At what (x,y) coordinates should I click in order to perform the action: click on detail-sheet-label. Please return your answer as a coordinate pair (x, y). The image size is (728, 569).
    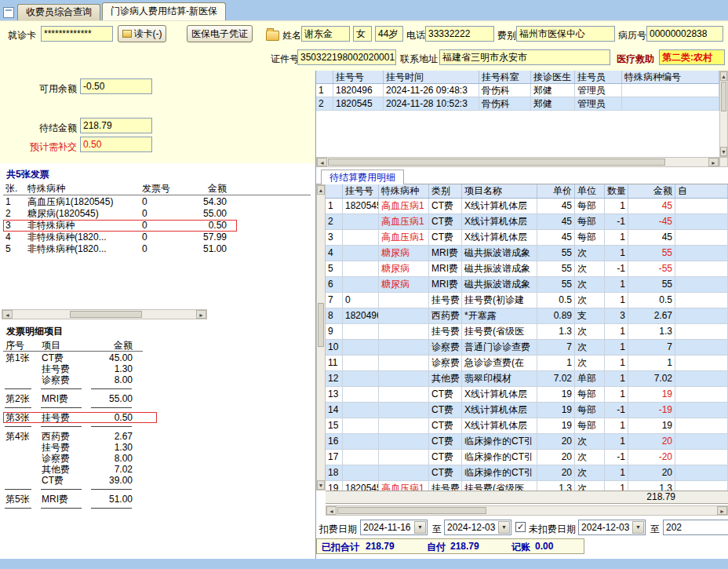
    Looking at the image, I should click on (21, 458).